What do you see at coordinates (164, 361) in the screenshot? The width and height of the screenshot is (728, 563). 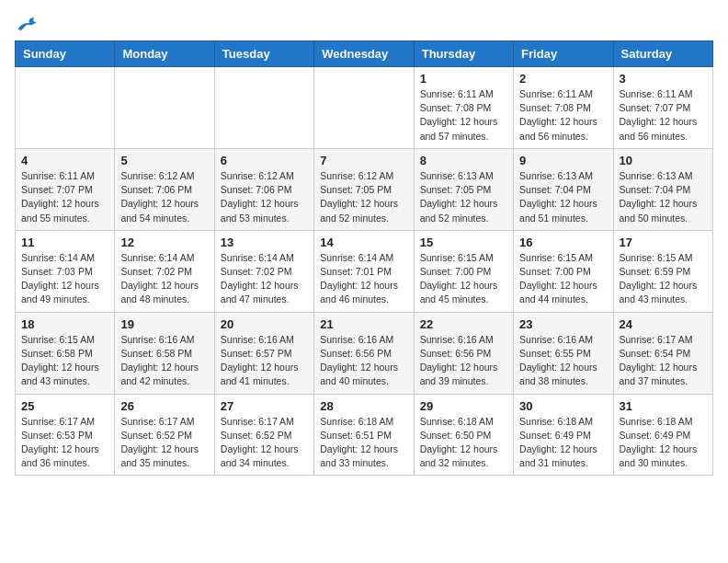 I see `day-info: Sunrise: 6:16 AM Sunset: 6:58 PM Dayligh…` at bounding box center [164, 361].